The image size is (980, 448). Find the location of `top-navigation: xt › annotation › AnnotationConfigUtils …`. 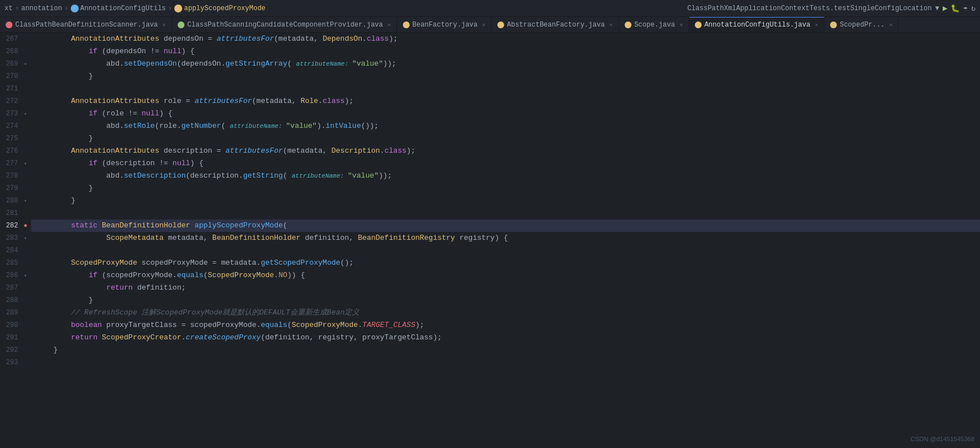

top-navigation: xt › annotation › AnnotationConfigUtils … is located at coordinates (490, 8).